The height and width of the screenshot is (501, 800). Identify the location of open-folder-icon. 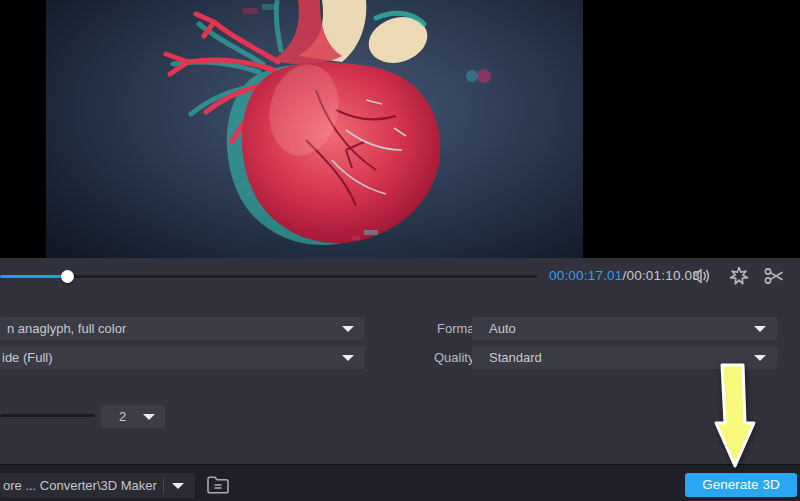
(218, 485).